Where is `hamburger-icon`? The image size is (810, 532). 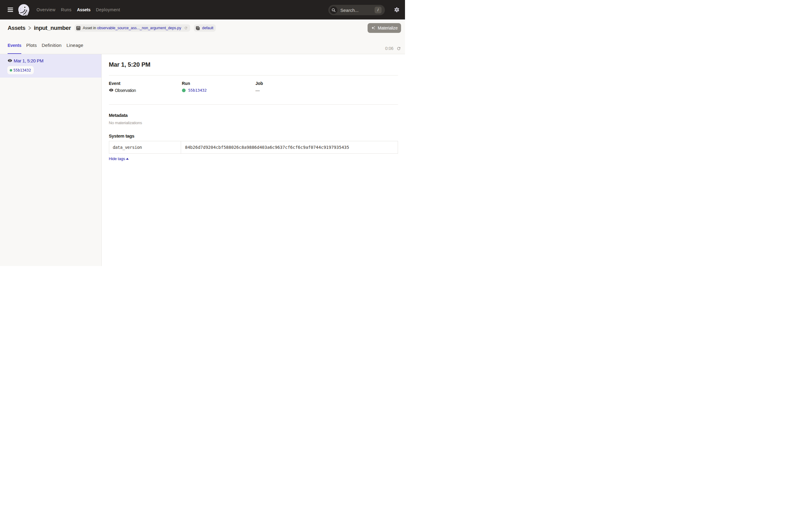
hamburger-icon is located at coordinates (10, 10).